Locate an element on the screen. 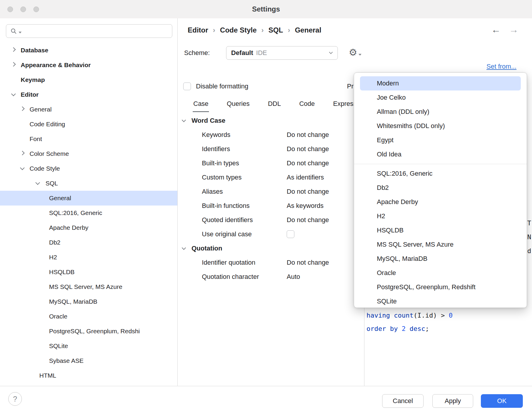 Image resolution: width=532 pixels, height=414 pixels. tab-code: Code is located at coordinates (307, 104).